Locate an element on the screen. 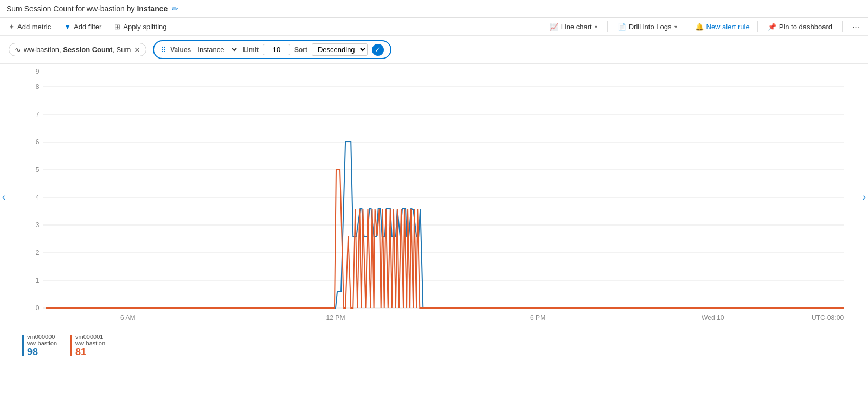 The height and width of the screenshot is (398, 868). more-options-icon: ⋯ is located at coordinates (856, 27).